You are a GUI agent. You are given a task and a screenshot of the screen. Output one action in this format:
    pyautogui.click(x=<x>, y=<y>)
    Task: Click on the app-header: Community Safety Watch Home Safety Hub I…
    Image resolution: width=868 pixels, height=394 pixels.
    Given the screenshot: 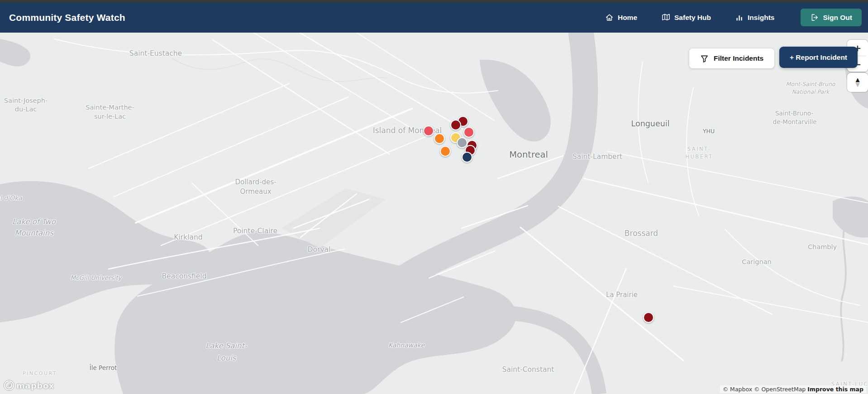 What is the action you would take?
    pyautogui.click(x=434, y=17)
    